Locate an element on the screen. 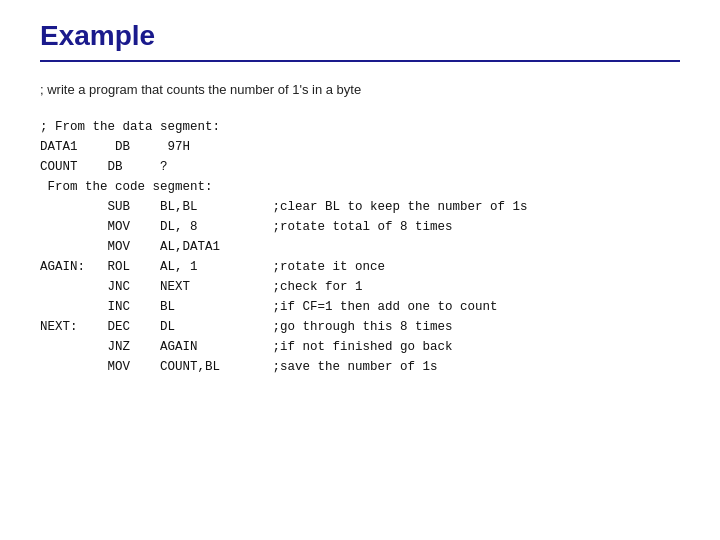  code-line: COUNT DB ? is located at coordinates (360, 167).